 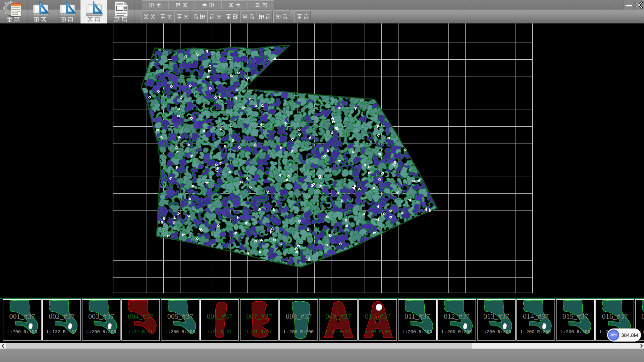 What do you see at coordinates (259, 316) in the screenshot?
I see `svg-text: 007_#37` at bounding box center [259, 316].